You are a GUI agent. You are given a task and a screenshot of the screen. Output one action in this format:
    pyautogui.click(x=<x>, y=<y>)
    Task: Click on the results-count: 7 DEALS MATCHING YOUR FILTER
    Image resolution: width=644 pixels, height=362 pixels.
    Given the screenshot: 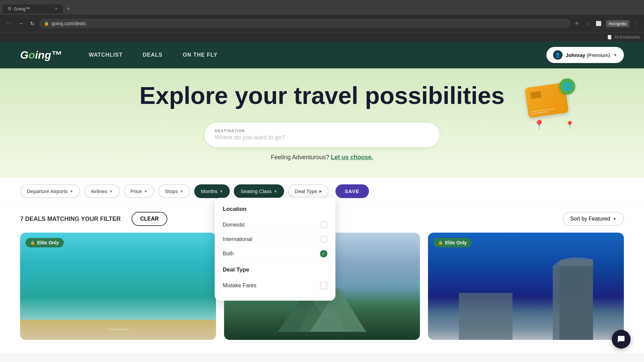 What is the action you would take?
    pyautogui.click(x=70, y=219)
    